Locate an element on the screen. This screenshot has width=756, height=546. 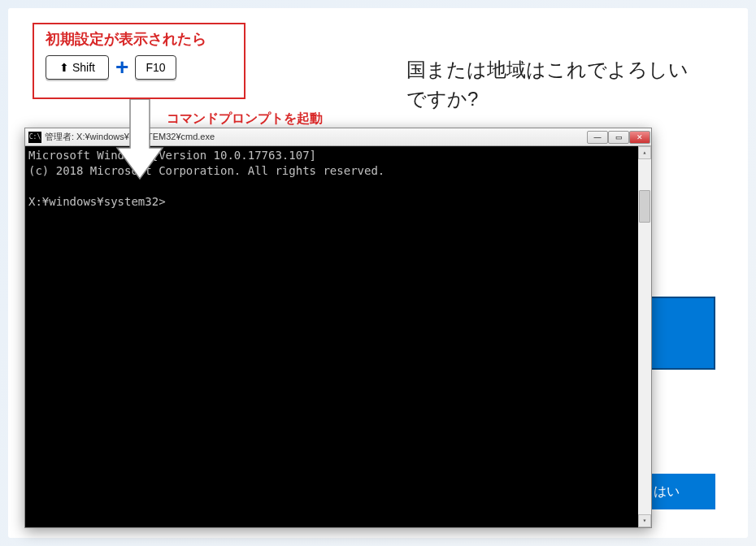
shift-key: ⬆ Shift is located at coordinates (77, 67).